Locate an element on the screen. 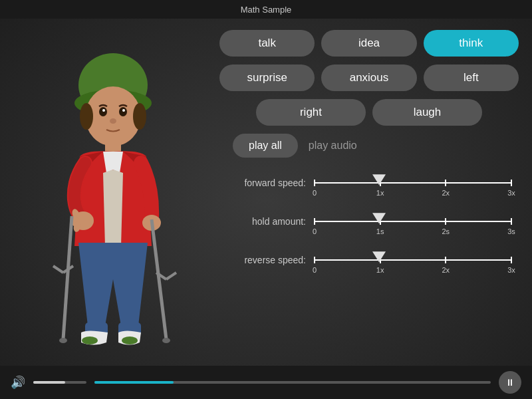 The height and width of the screenshot is (399, 532). word-button-idea: idea is located at coordinates (368, 43).